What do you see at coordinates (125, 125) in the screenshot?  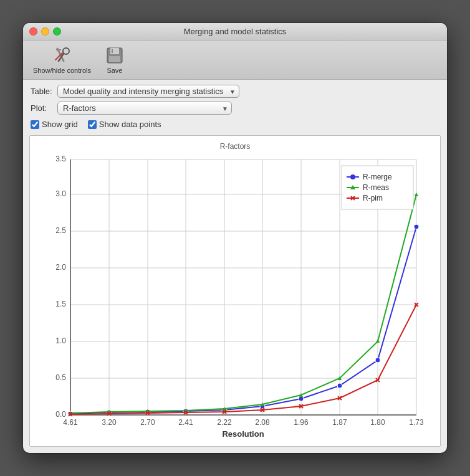 I see `show-data-points-checkbox-label: Show data points` at bounding box center [125, 125].